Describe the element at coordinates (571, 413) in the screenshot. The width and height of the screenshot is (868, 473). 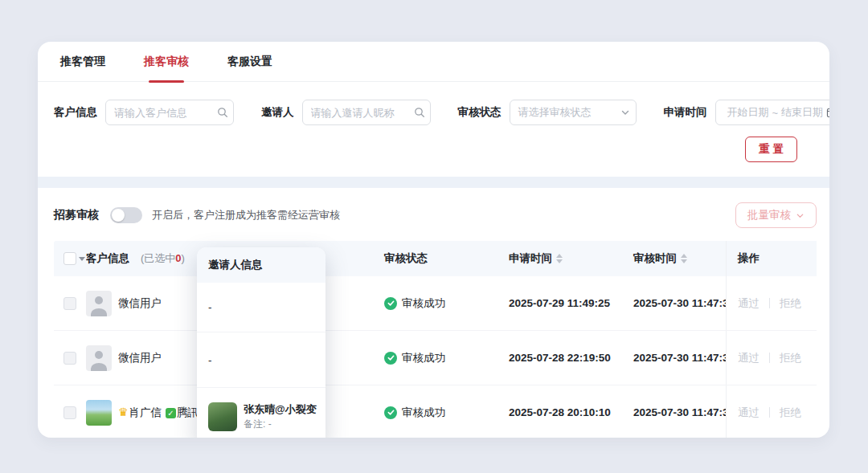
I see `apply-time: 2025-07-28 20:10:10` at that location.